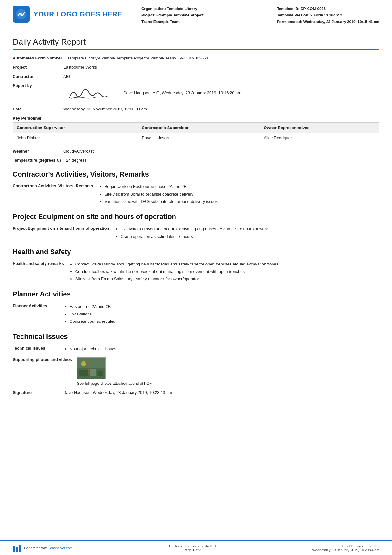  I want to click on list-item: Crane operation as scheduled - 6 hours, so click(250, 237).